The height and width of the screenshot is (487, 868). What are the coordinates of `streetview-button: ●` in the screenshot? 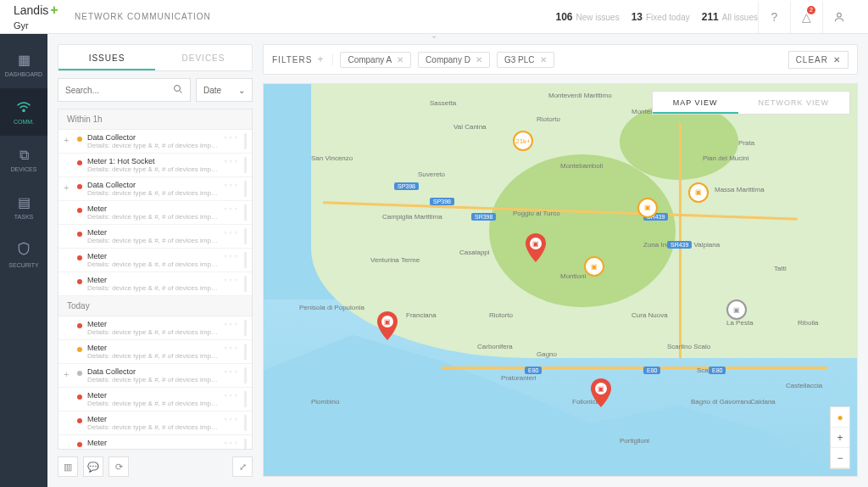 It's located at (840, 417).